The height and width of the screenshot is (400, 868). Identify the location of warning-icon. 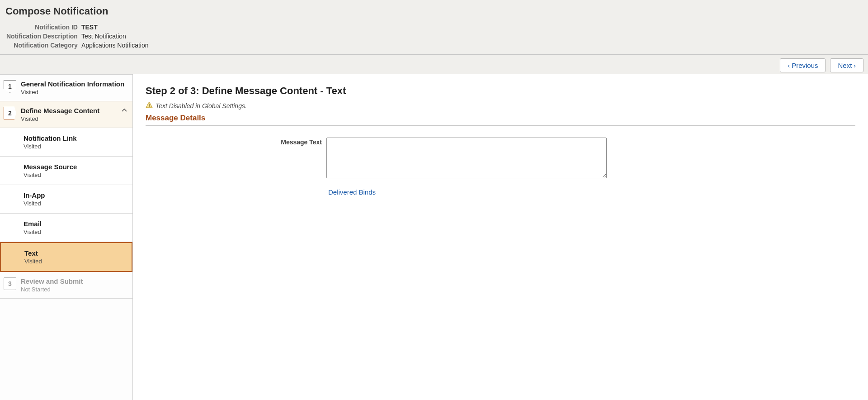
(149, 106).